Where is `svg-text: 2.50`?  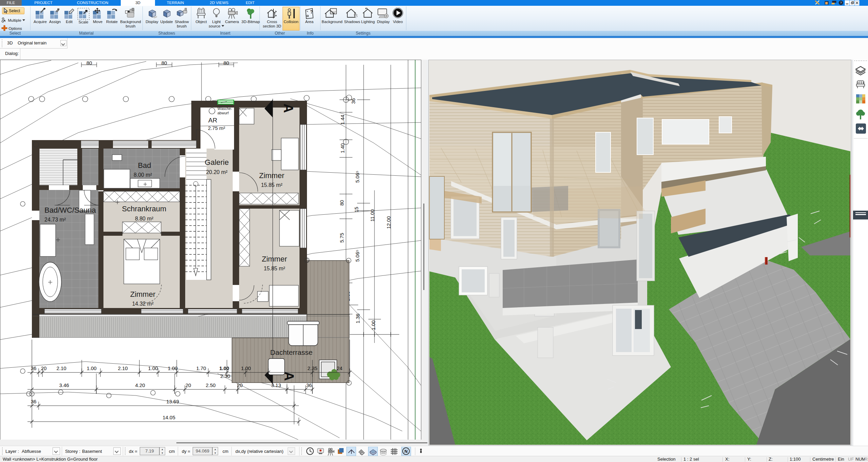 svg-text: 2.50 is located at coordinates (210, 385).